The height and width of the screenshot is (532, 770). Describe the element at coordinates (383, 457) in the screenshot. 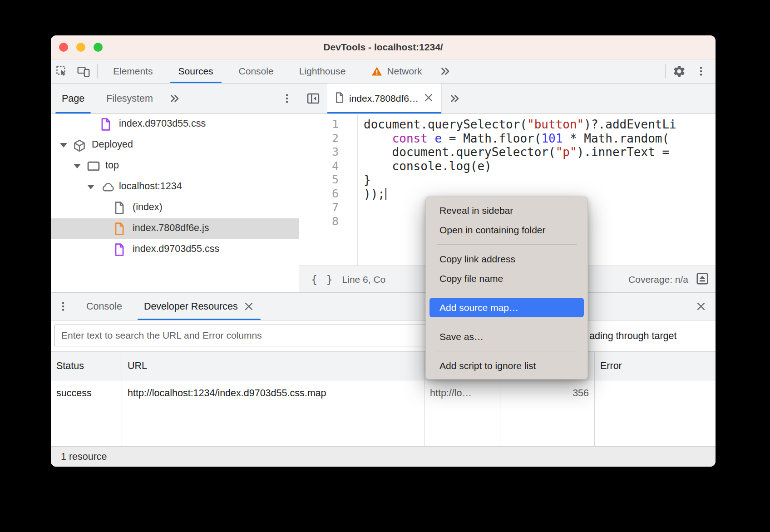

I see `drawer-status-bar: 1 resource` at that location.